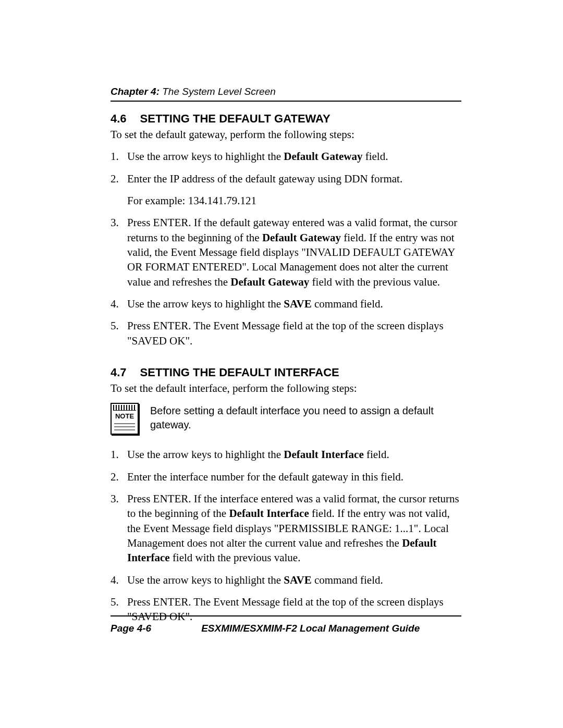  I want to click on chapter-number: Chapter 4:, so click(135, 92).